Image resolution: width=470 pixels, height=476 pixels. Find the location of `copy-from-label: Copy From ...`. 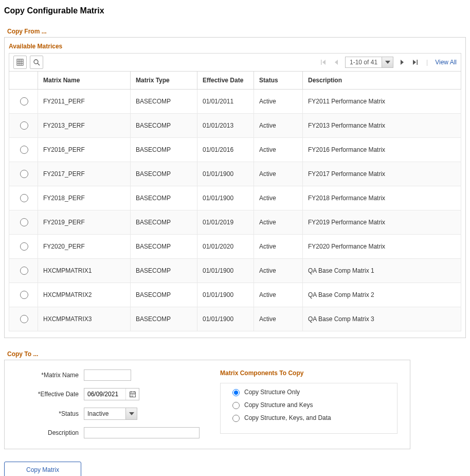

copy-from-label: Copy From ... is located at coordinates (237, 31).